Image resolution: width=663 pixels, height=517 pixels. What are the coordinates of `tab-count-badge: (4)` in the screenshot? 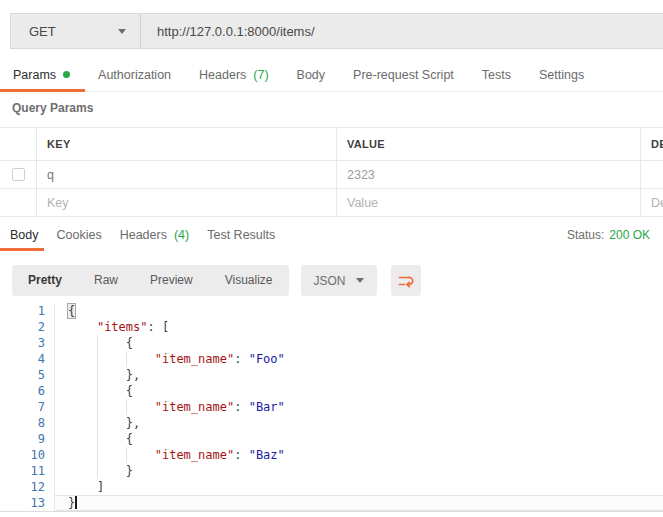 It's located at (182, 235).